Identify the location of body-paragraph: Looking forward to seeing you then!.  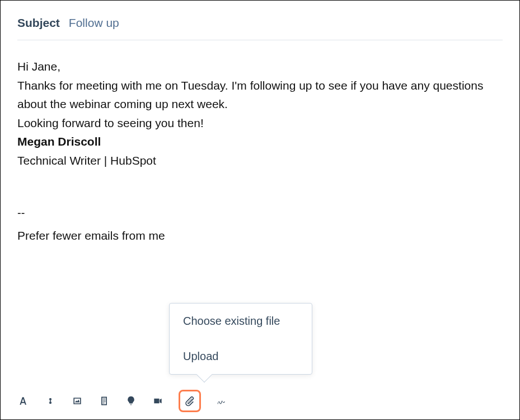
(260, 123).